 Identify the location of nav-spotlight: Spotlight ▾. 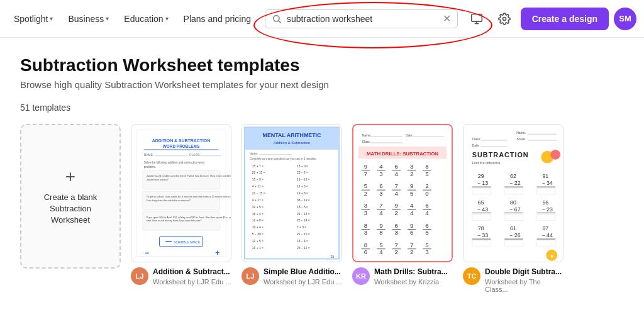
(33, 19).